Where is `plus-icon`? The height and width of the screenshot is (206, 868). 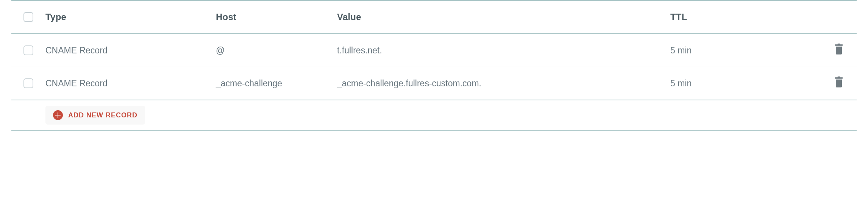
plus-icon is located at coordinates (58, 115).